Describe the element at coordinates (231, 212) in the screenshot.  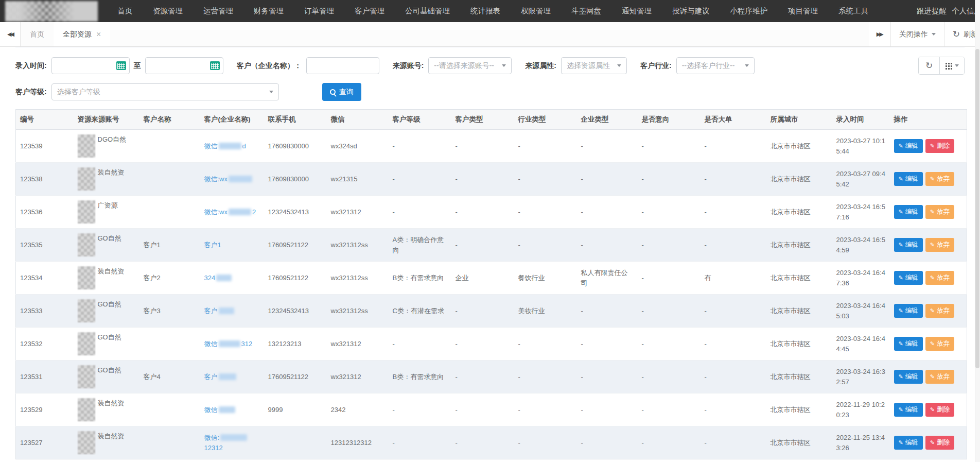
I see `company-link: 微信:wx2` at that location.